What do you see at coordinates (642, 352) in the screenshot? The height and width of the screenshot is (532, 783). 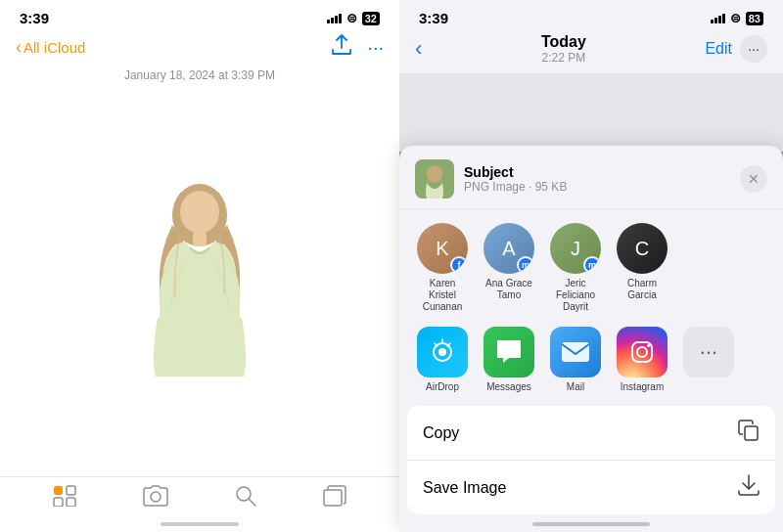 I see `instagram-icon` at bounding box center [642, 352].